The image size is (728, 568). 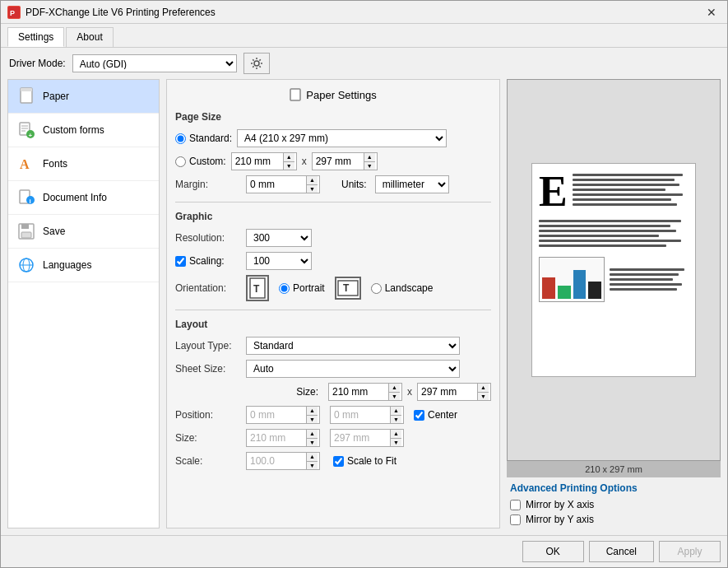 I want to click on standard-select: A4 (210 x 297 mm), so click(x=342, y=138).